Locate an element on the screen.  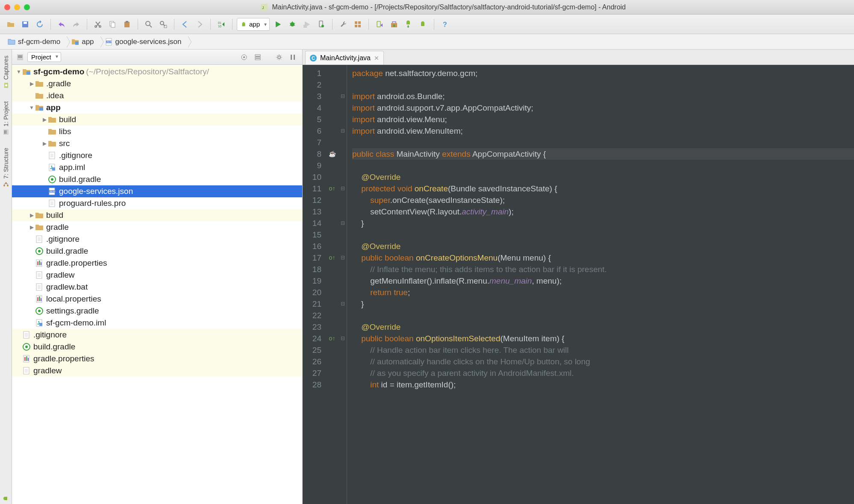
undo-button is located at coordinates (62, 24).